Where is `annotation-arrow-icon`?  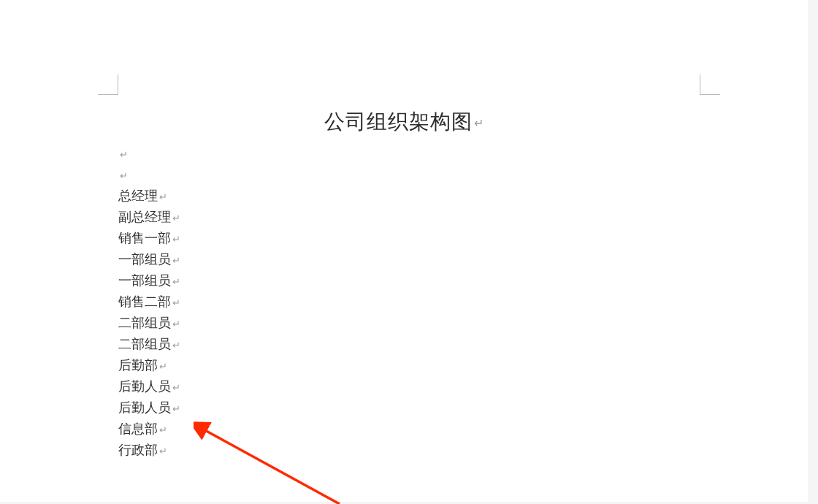 annotation-arrow-icon is located at coordinates (274, 461).